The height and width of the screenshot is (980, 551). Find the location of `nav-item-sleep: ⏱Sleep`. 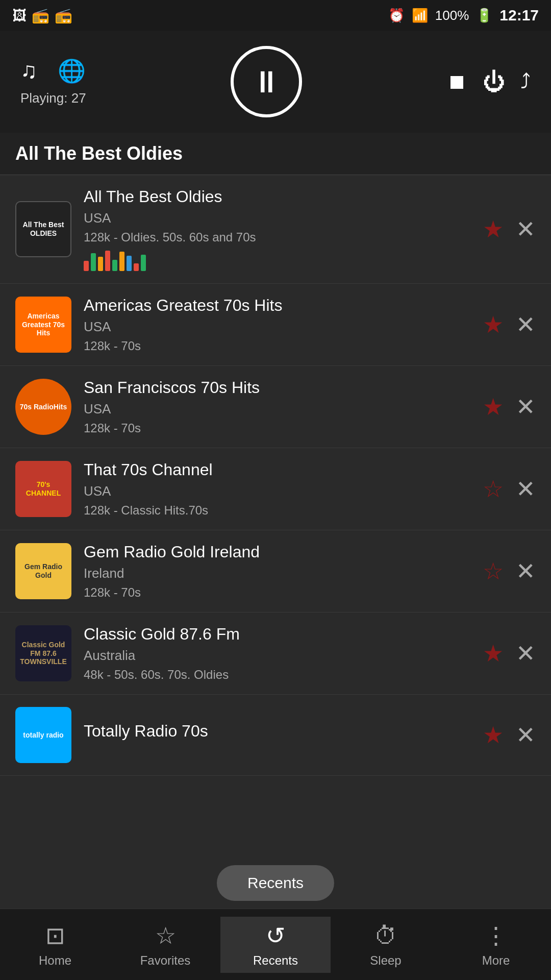

nav-item-sleep: ⏱Sleep is located at coordinates (386, 945).